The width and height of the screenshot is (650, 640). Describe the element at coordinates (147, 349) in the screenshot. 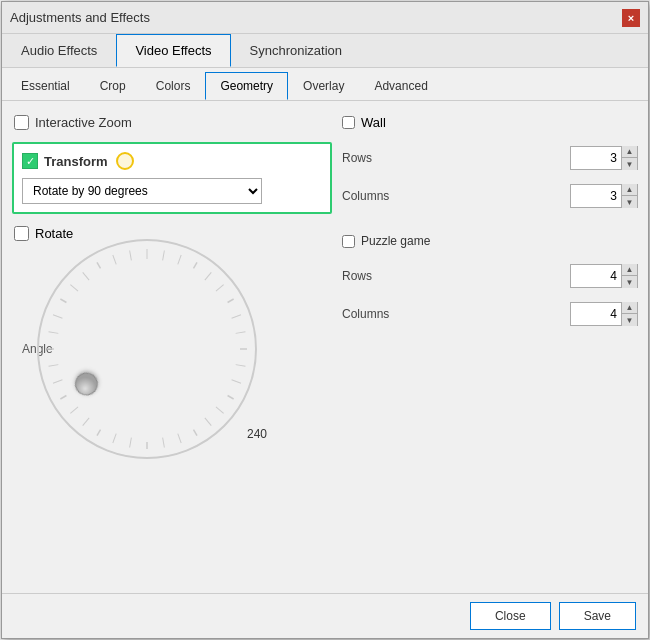

I see `dial-container: Angle` at that location.